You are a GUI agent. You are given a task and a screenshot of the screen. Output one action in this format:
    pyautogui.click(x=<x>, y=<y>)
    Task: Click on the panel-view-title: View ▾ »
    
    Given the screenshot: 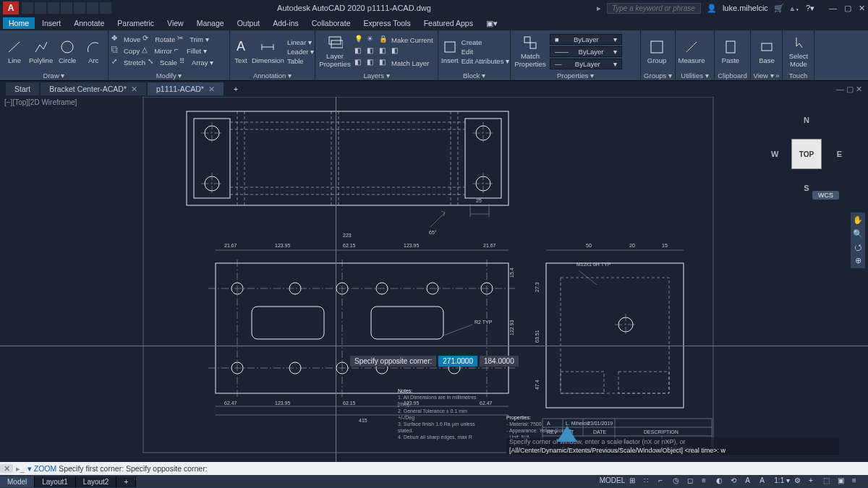 What is the action you would take?
    pyautogui.click(x=767, y=75)
    